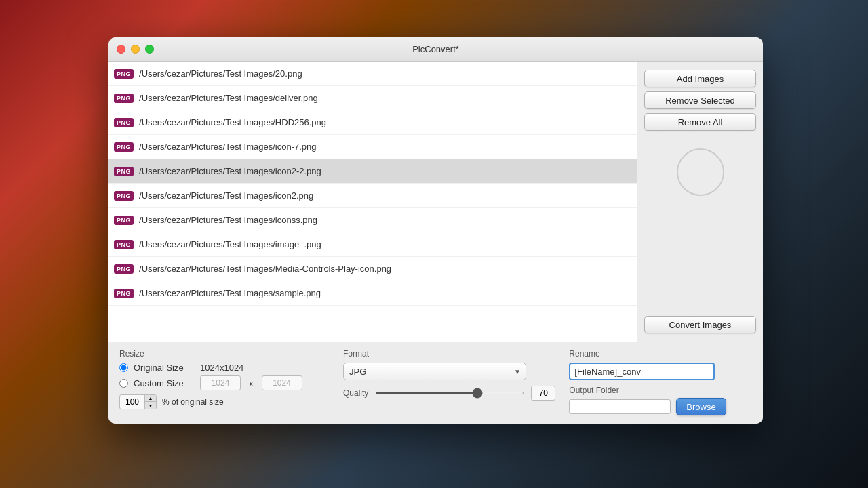 This screenshot has height=488, width=868. I want to click on file-item: PNG/Users/cezar/Pictures/Test Images/20.…, so click(373, 74).